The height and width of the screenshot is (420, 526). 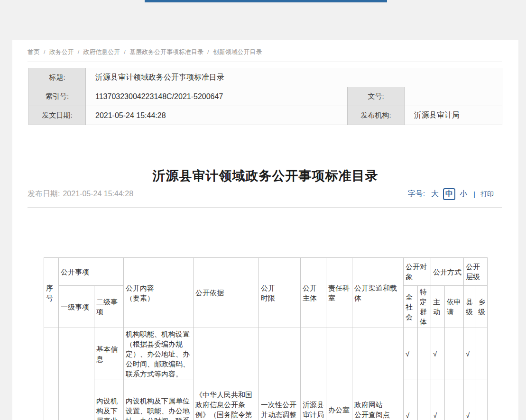 I want to click on col-header-level-county: 县 级, so click(x=470, y=307).